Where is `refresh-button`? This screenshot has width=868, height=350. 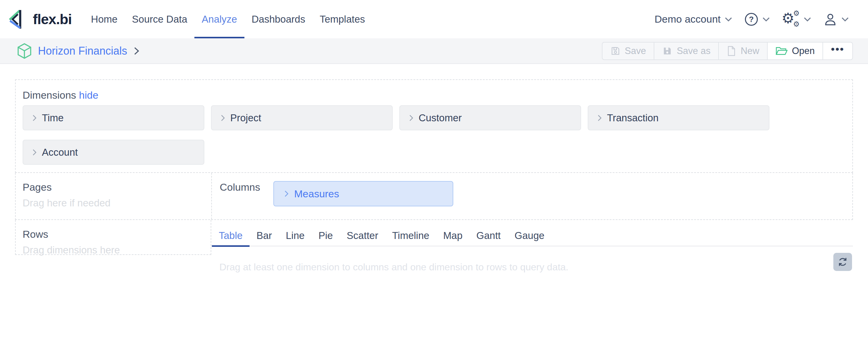
refresh-button is located at coordinates (843, 262).